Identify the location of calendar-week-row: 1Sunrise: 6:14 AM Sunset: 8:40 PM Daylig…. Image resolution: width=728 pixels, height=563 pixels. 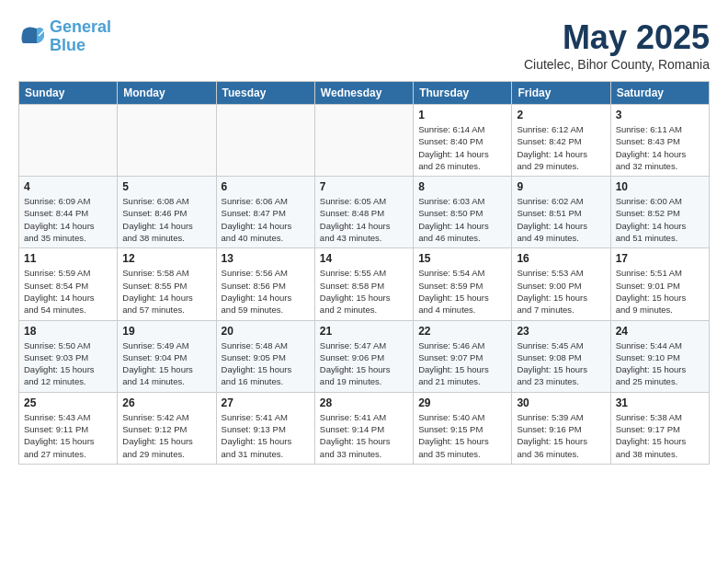
(364, 141).